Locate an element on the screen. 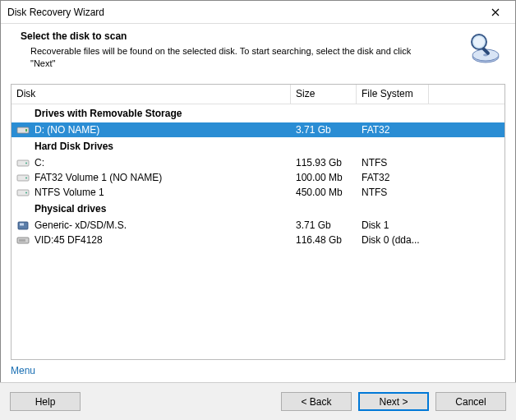  disk-name: FAT32 Volume 1 (NO NAME) is located at coordinates (99, 178).